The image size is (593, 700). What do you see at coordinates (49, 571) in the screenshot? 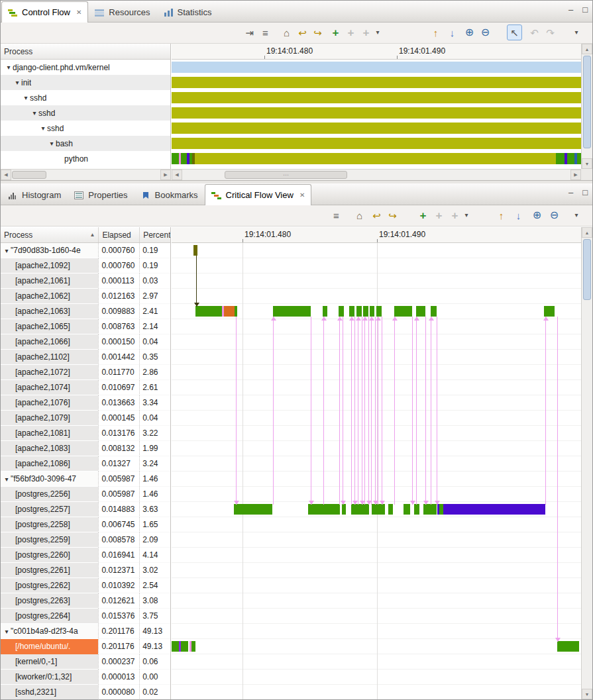
I see `process-cell: [postgres,2261]` at bounding box center [49, 571].